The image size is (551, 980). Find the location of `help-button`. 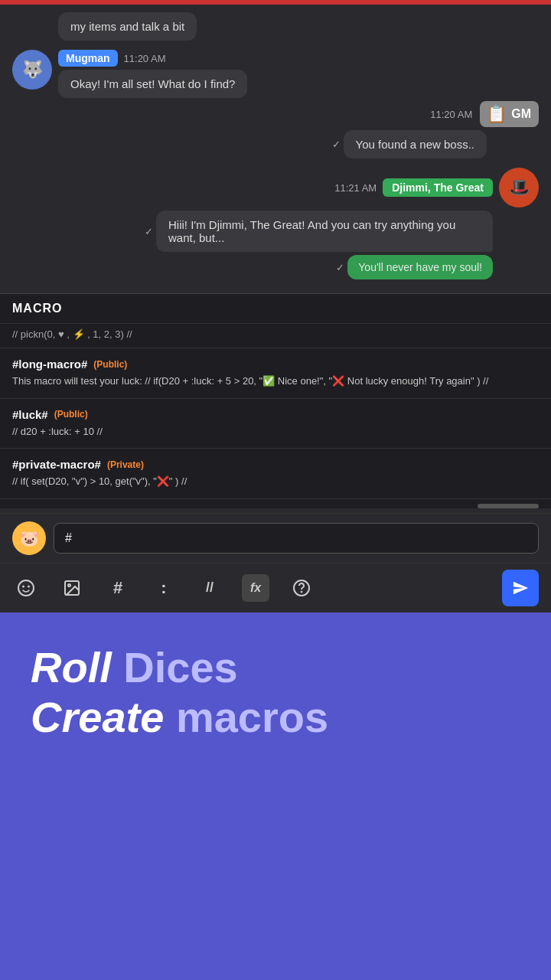

help-button is located at coordinates (302, 588).